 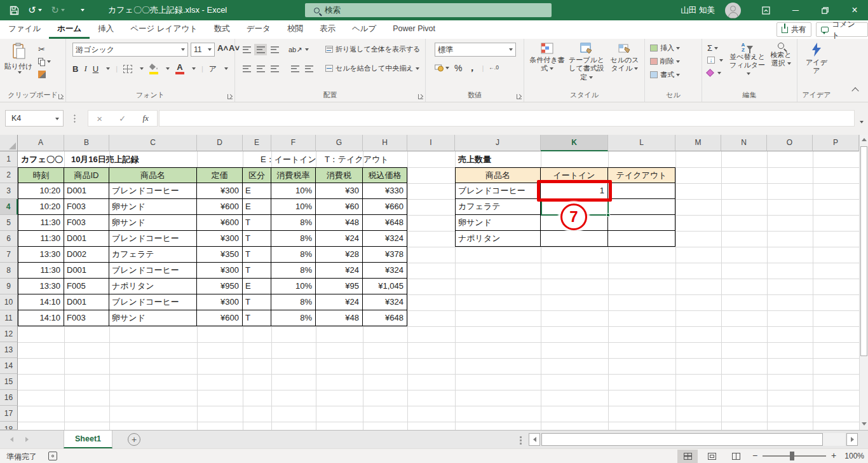 I want to click on cell-G3: ¥30, so click(x=339, y=191).